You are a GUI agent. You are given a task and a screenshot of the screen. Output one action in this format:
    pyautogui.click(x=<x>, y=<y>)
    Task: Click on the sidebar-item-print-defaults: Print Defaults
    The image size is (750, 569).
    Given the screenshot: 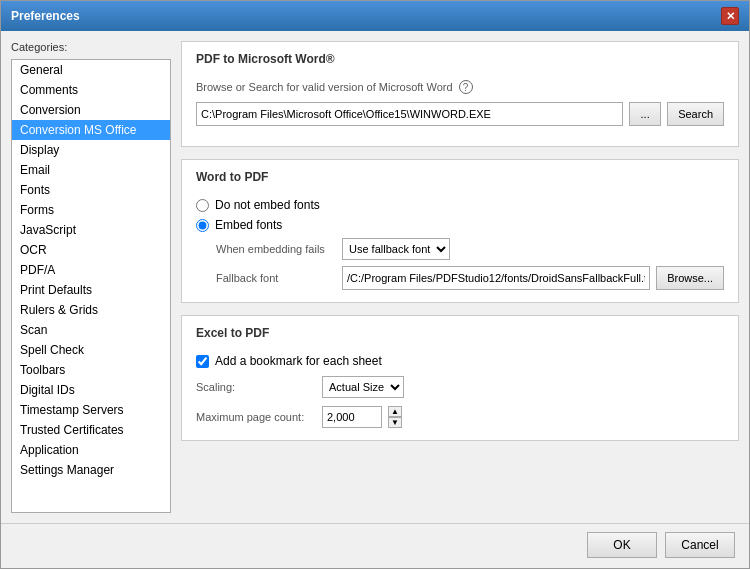 What is the action you would take?
    pyautogui.click(x=91, y=290)
    